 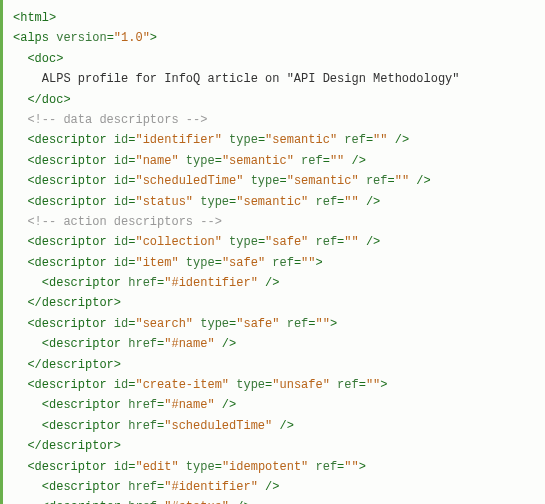 I want to click on doc-open: <doc>, so click(x=45, y=59).